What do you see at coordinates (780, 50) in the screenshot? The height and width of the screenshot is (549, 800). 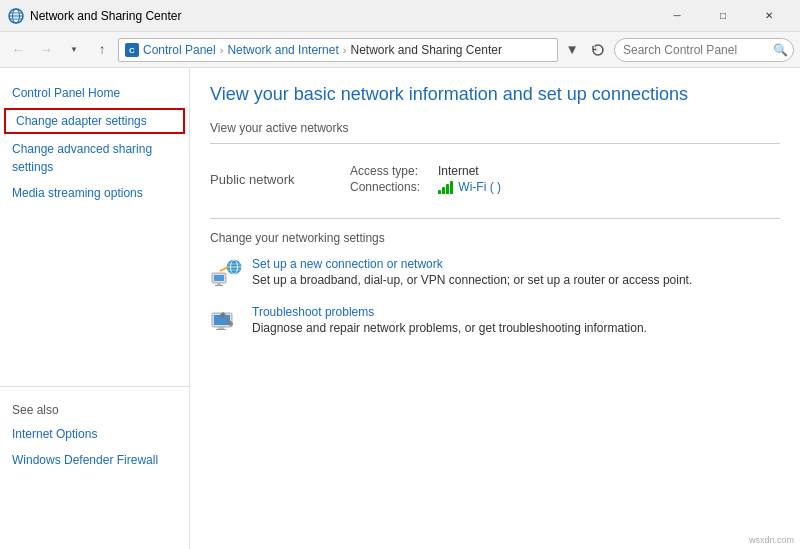 I see `search-icon-button: 🔍` at bounding box center [780, 50].